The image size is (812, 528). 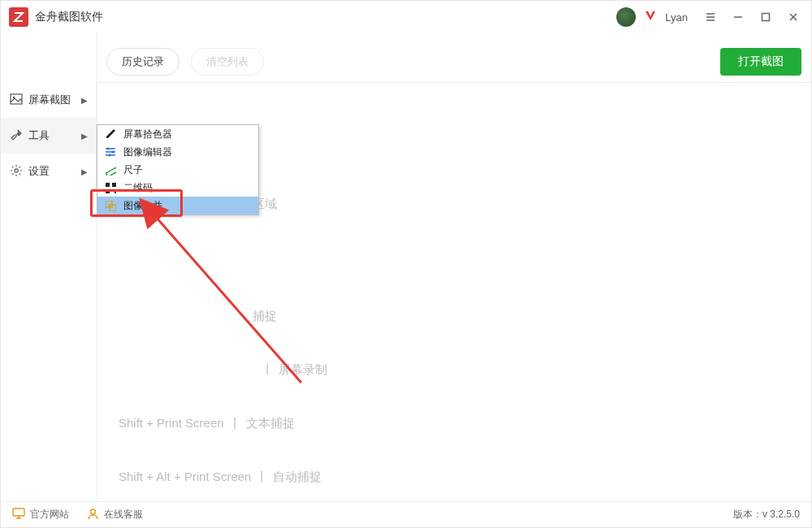 What do you see at coordinates (110, 188) in the screenshot?
I see `qrcode-icon` at bounding box center [110, 188].